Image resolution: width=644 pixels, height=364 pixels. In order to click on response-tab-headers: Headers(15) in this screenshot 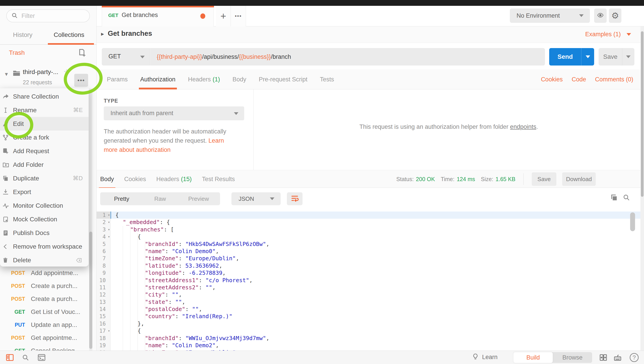, I will do `click(174, 179)`.